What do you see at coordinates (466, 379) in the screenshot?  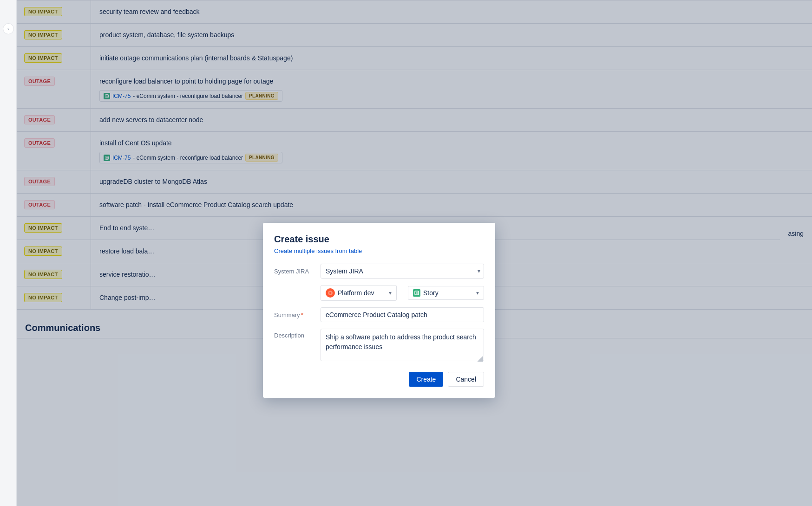 I see `cancel-button: Cancel` at bounding box center [466, 379].